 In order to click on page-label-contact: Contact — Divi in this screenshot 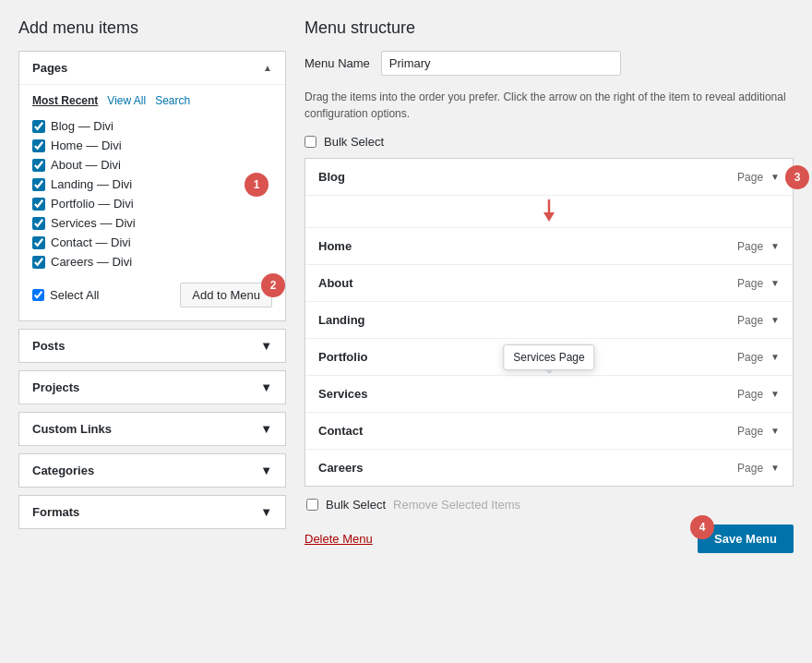, I will do `click(90, 242)`.